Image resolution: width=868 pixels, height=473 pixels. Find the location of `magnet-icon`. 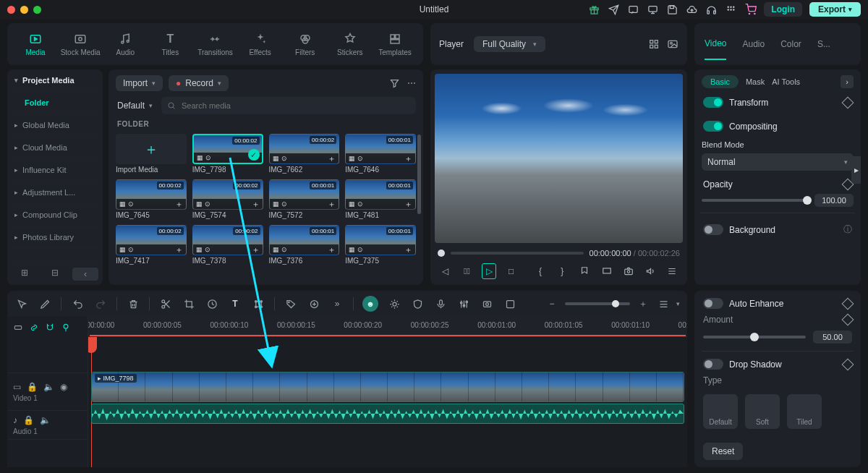

magnet-icon is located at coordinates (50, 328).